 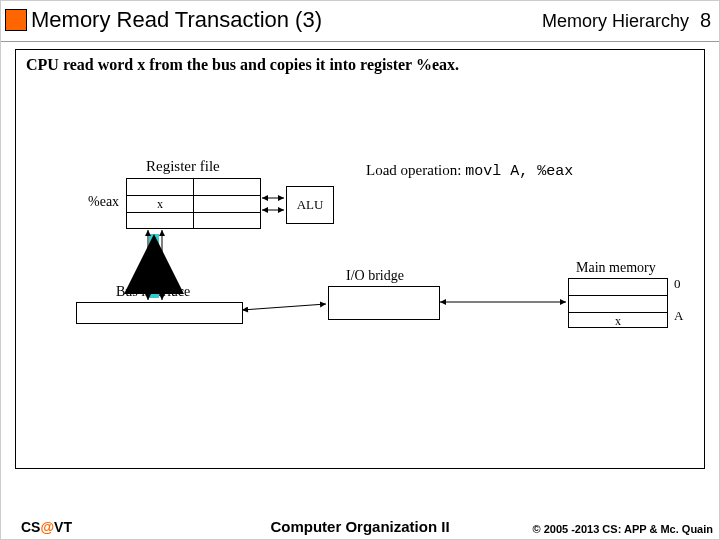 What do you see at coordinates (618, 321) in the screenshot?
I see `memory-cell-x: x` at bounding box center [618, 321].